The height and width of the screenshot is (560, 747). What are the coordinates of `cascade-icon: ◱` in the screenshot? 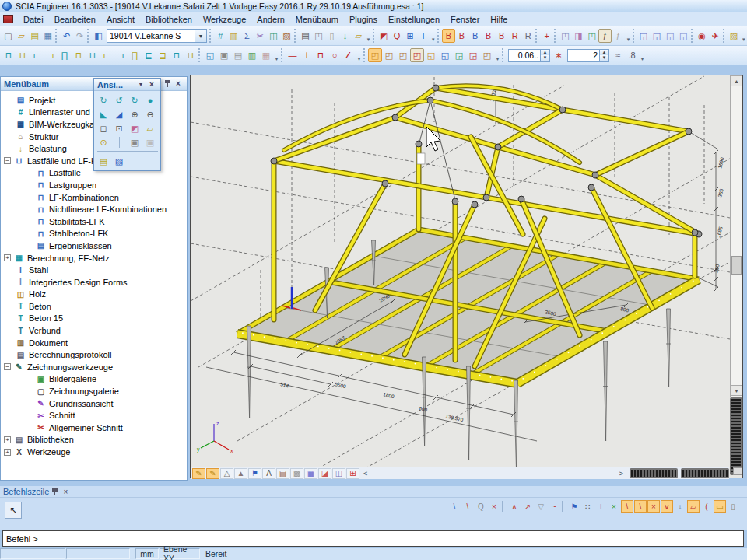 It's located at (644, 36).